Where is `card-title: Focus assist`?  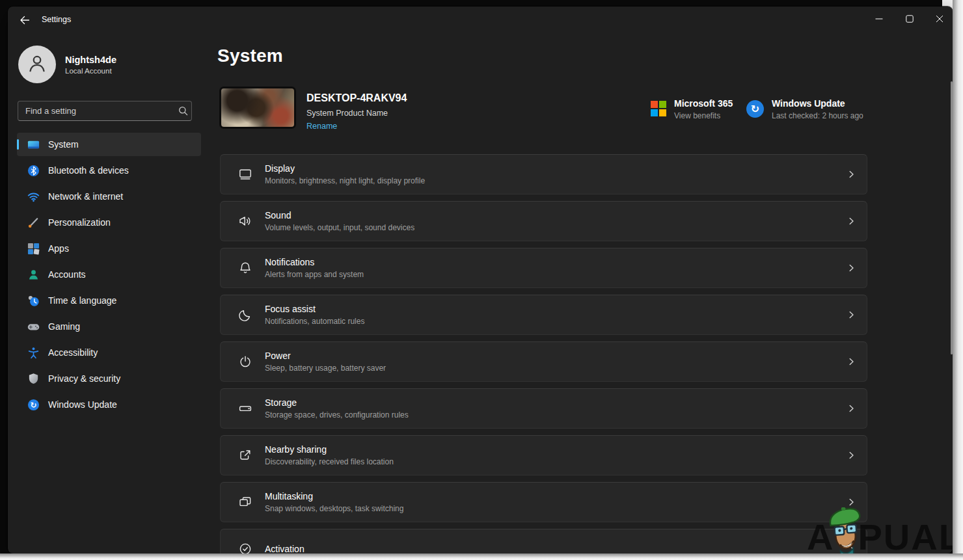
card-title: Focus assist is located at coordinates (315, 309).